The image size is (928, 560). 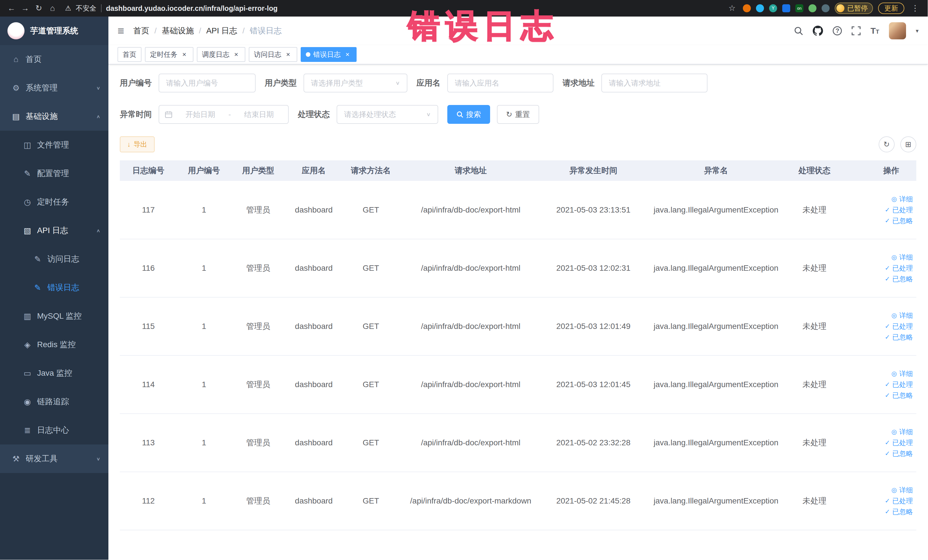 What do you see at coordinates (897, 31) in the screenshot?
I see `user-avatar` at bounding box center [897, 31].